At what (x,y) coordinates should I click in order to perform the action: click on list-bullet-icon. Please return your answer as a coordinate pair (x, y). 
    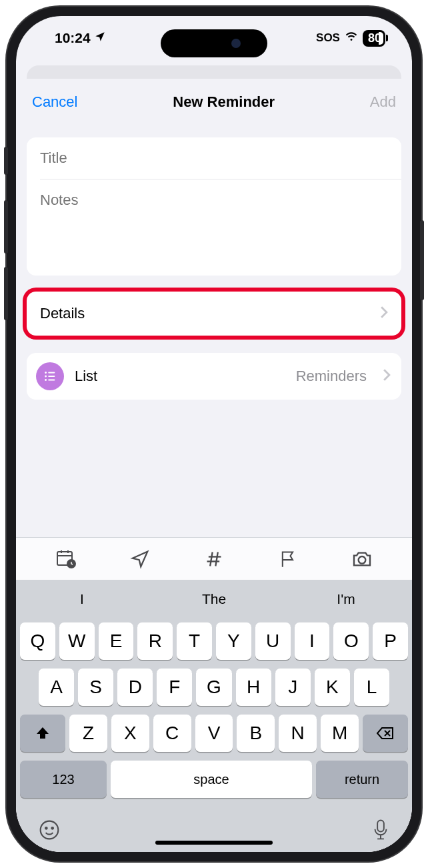
    Looking at the image, I should click on (50, 376).